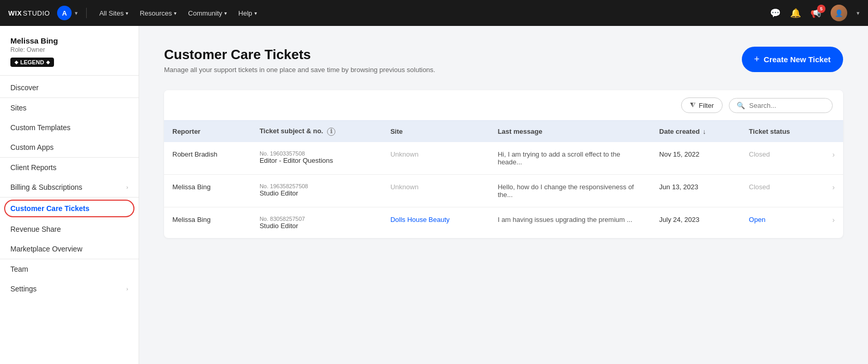 This screenshot has height=364, width=868. I want to click on site-link: Dolls House Beauty, so click(420, 220).